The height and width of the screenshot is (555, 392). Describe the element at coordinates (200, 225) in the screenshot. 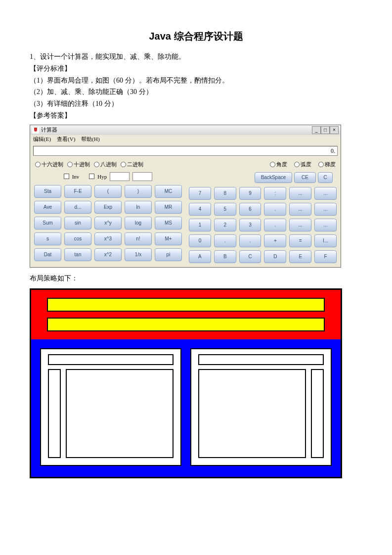

I see `calc-button-right-12: 1` at that location.